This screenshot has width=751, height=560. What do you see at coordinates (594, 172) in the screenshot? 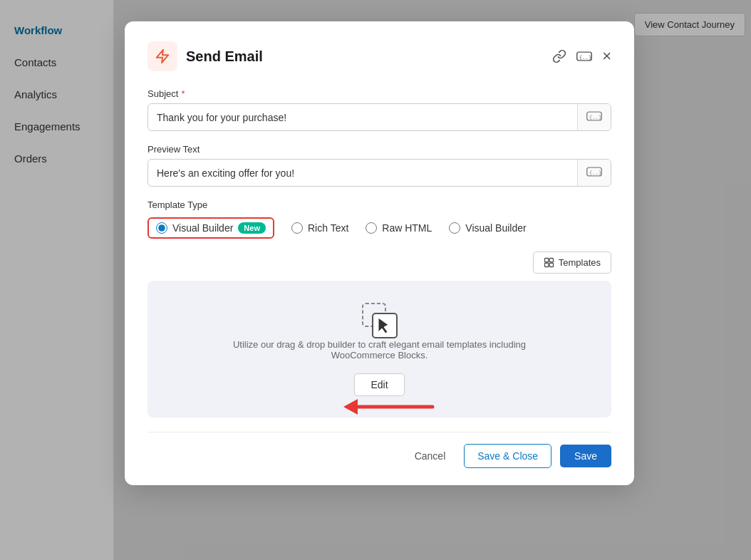
I see `preview-text-merge-button: {..}` at bounding box center [594, 172].